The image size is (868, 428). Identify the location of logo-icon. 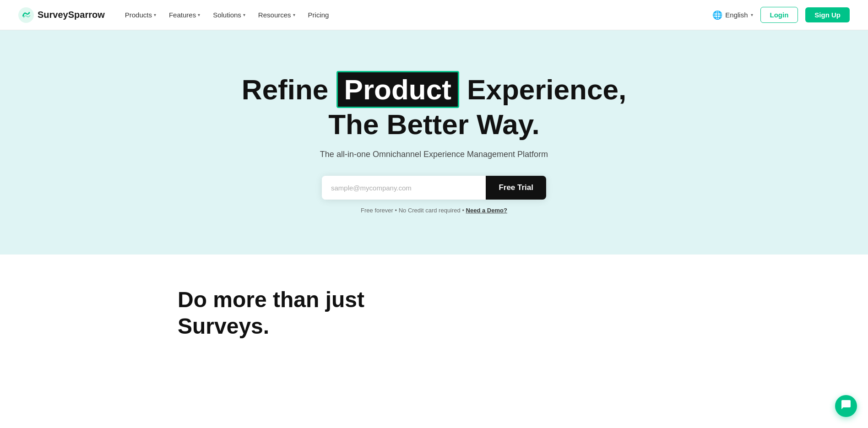
(26, 15).